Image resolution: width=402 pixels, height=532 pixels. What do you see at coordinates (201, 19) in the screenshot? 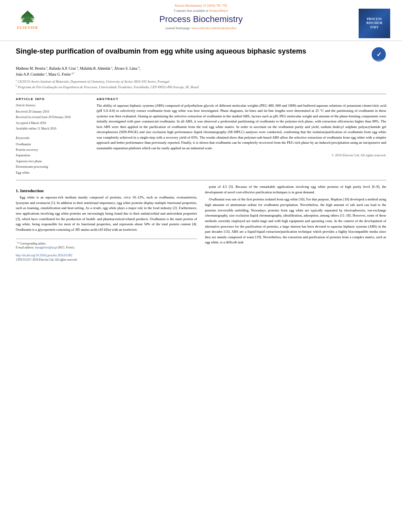
I see `journal-header-center: Contents lists available at ScienceDirec…` at bounding box center [201, 19].